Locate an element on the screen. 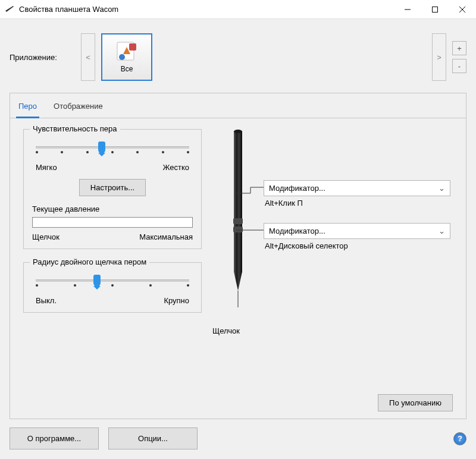  options-button: Опции... is located at coordinates (153, 439).